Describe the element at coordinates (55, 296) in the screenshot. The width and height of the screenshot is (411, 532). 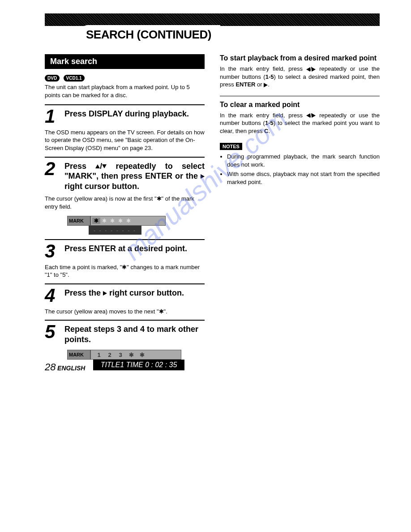
I see `step-number: 4` at that location.